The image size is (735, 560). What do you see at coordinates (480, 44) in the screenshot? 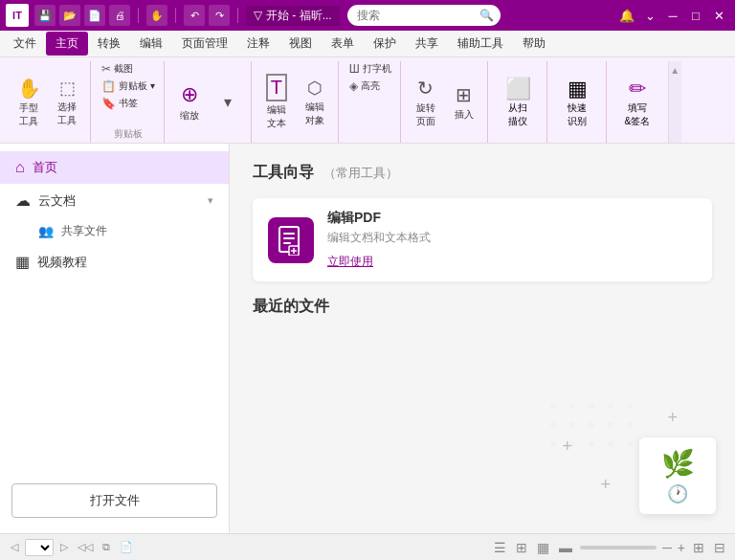
I see `menu-item-assist: 辅助工具` at bounding box center [480, 44].